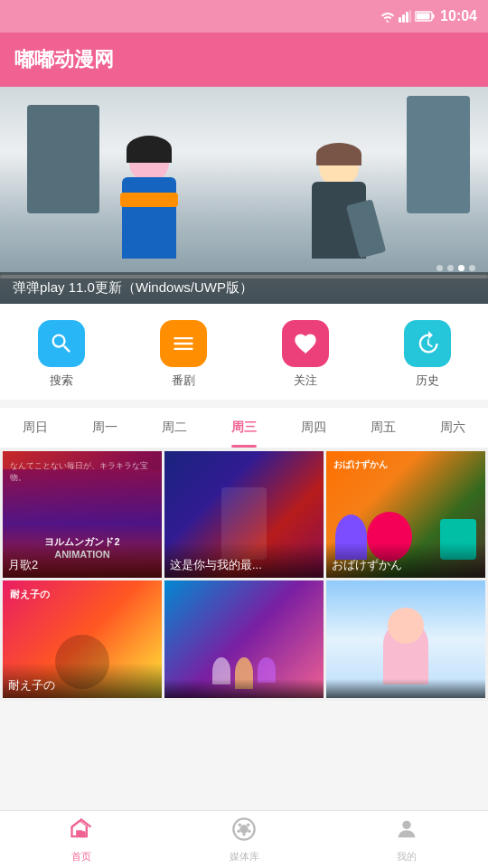 The width and height of the screenshot is (488, 868). What do you see at coordinates (314, 428) in the screenshot?
I see `tab-thursday: 周四` at bounding box center [314, 428].